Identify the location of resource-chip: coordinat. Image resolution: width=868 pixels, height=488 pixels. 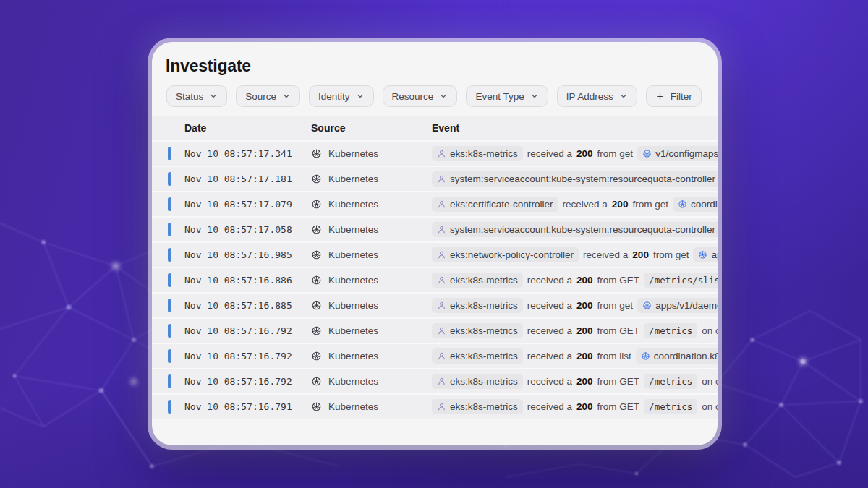
(695, 204).